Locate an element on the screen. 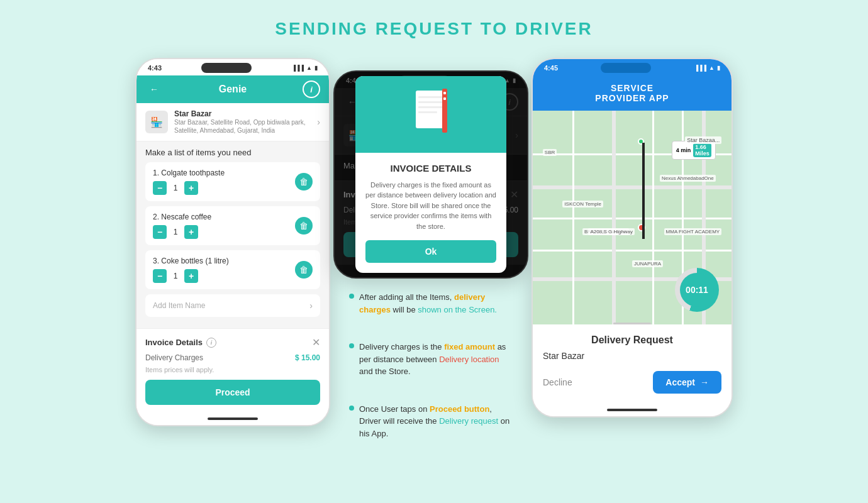 Image resolution: width=868 pixels, height=503 pixels. modal-title: INVOICE DETAILS is located at coordinates (431, 169).